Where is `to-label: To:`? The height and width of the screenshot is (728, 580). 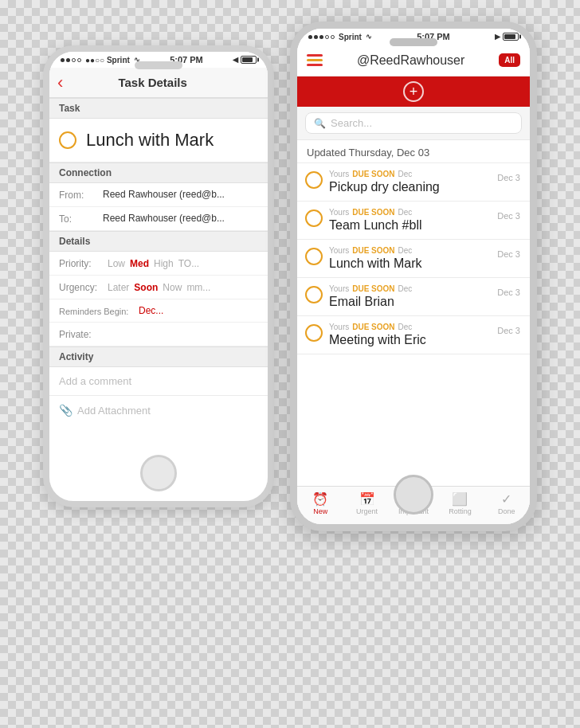 to-label: To: is located at coordinates (81, 218).